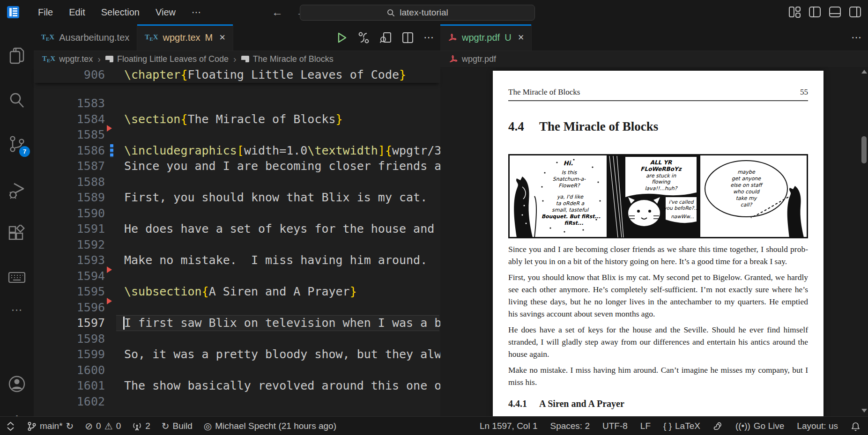  Describe the element at coordinates (237, 370) in the screenshot. I see `code-line: 1600` at that location.